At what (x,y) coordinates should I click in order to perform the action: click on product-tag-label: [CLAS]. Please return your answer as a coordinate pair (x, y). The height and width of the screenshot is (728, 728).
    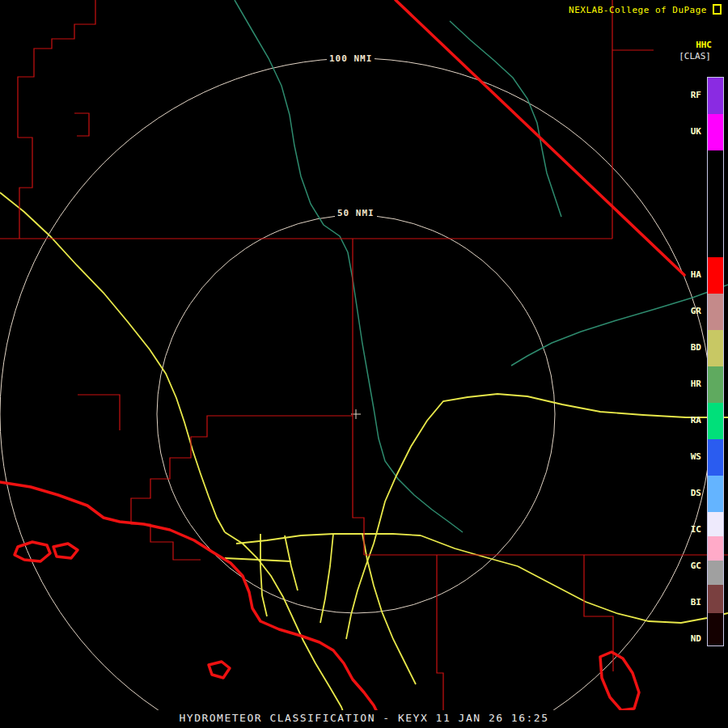
    Looking at the image, I should click on (695, 57).